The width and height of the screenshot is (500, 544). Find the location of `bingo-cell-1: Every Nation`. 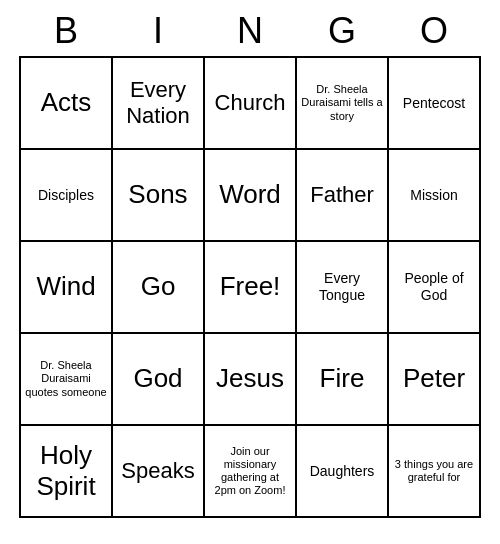

bingo-cell-1: Every Nation is located at coordinates (159, 104).